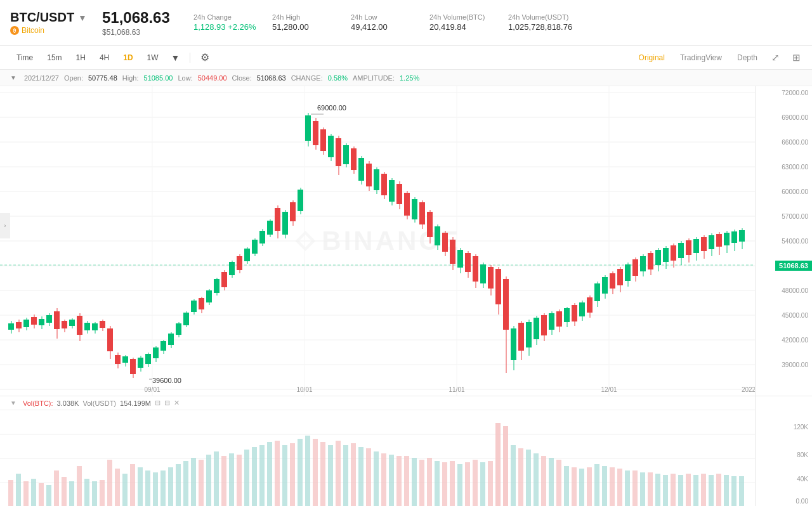 This screenshot has width=812, height=506. Describe the element at coordinates (795, 316) in the screenshot. I see `y-label-45000: 45000.00` at that location.